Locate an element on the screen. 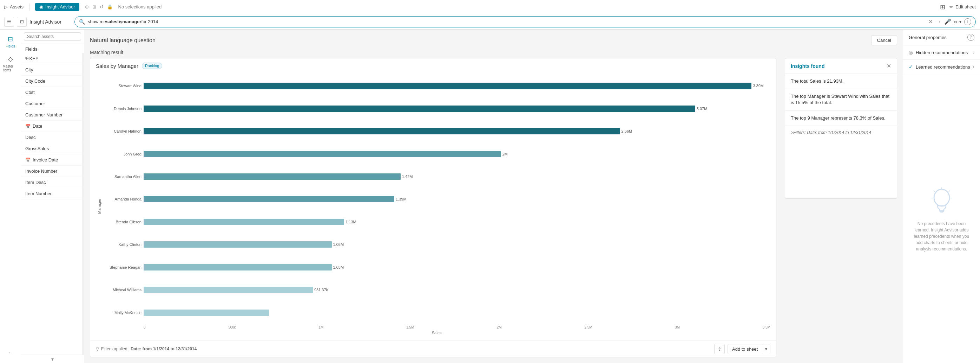 The image size is (980, 363). add-to-sheet-button: Add to sheet ▾ is located at coordinates (749, 349).